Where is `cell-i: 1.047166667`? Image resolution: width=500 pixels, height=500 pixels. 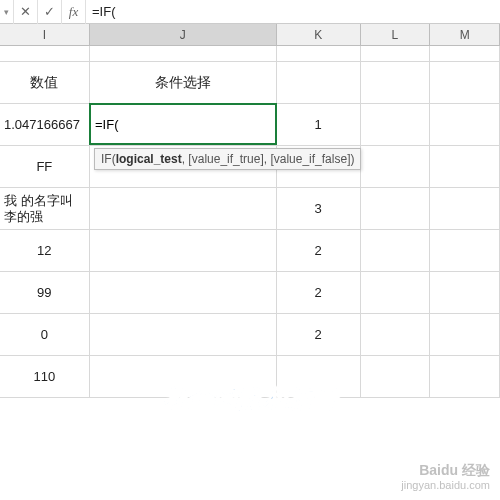 cell-i: 1.047166667 is located at coordinates (45, 124).